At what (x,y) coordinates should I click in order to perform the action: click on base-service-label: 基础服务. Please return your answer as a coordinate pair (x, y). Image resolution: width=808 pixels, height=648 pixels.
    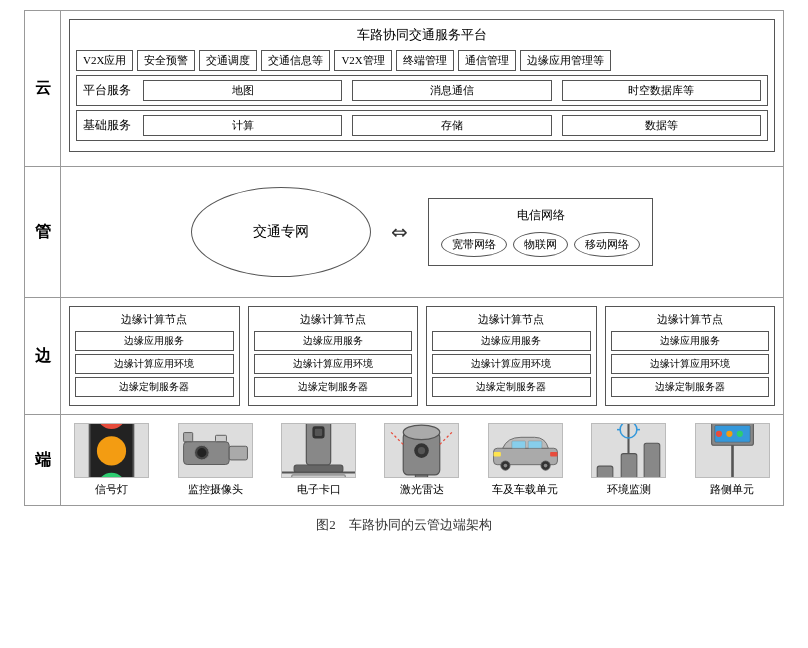
    Looking at the image, I should click on (107, 126).